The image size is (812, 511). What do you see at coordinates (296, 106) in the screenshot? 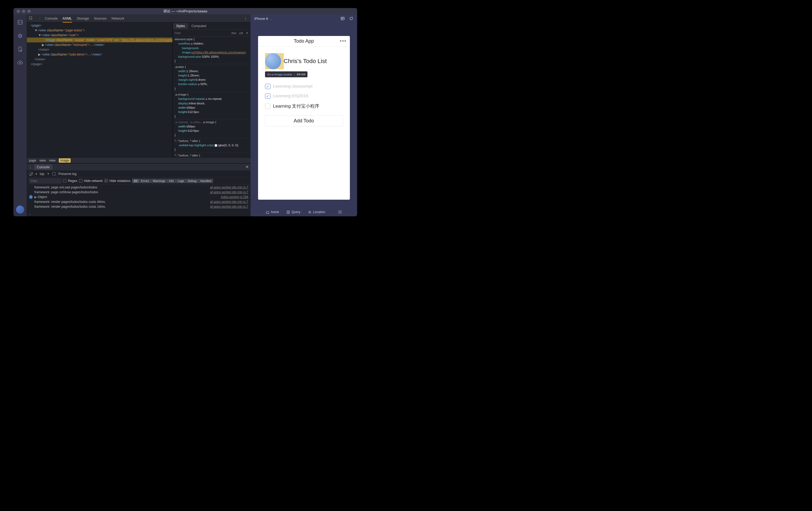
I see `todo-label: Learning 支付宝小程序` at bounding box center [296, 106].